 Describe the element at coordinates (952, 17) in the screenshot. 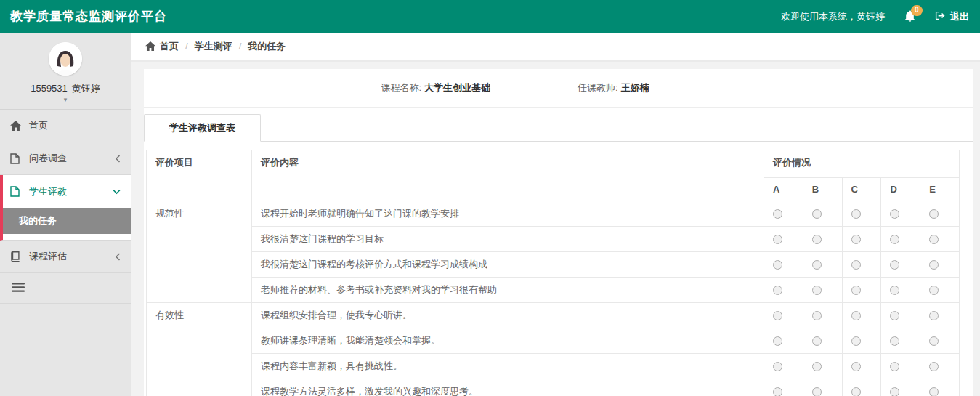

I see `logout-button: 退出` at that location.